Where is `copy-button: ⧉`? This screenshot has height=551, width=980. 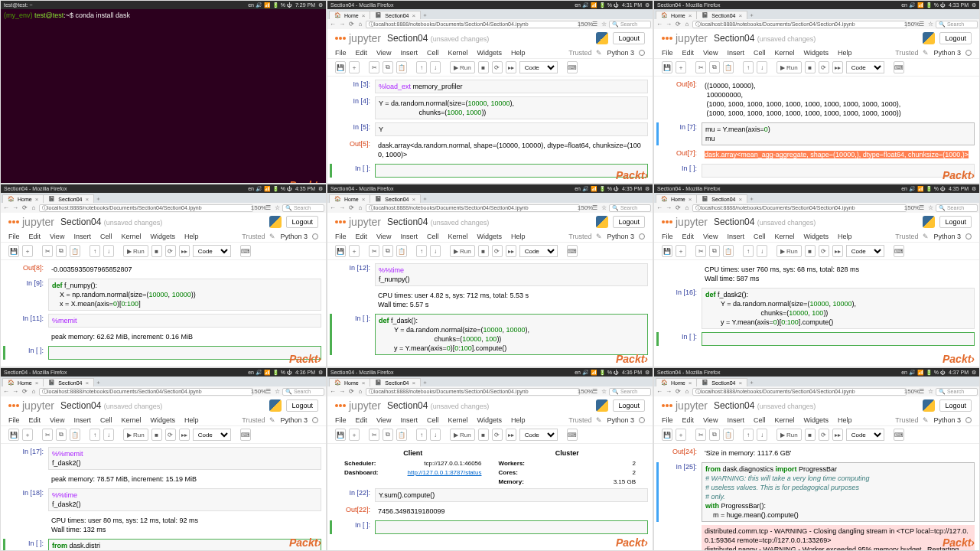 copy-button: ⧉ is located at coordinates (715, 251).